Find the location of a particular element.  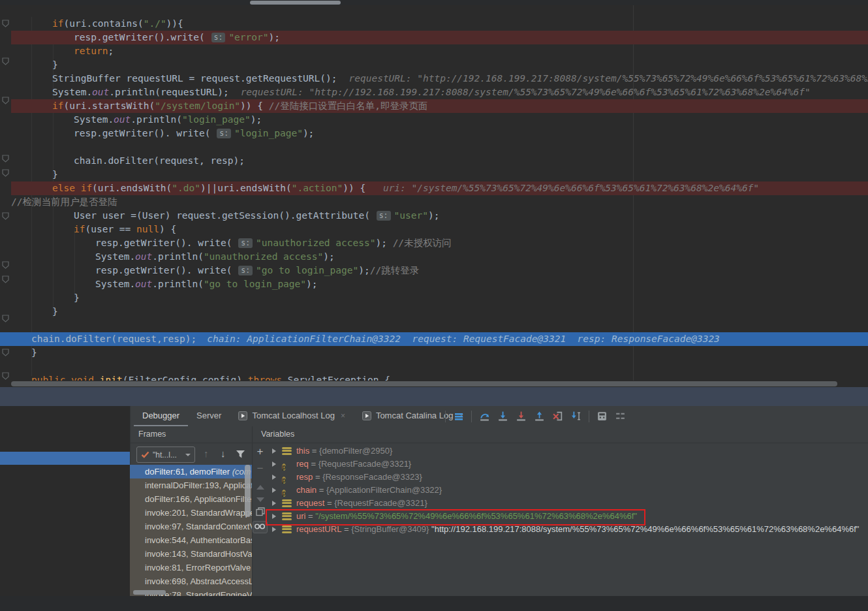

remove-watch-icon: − is located at coordinates (260, 469).